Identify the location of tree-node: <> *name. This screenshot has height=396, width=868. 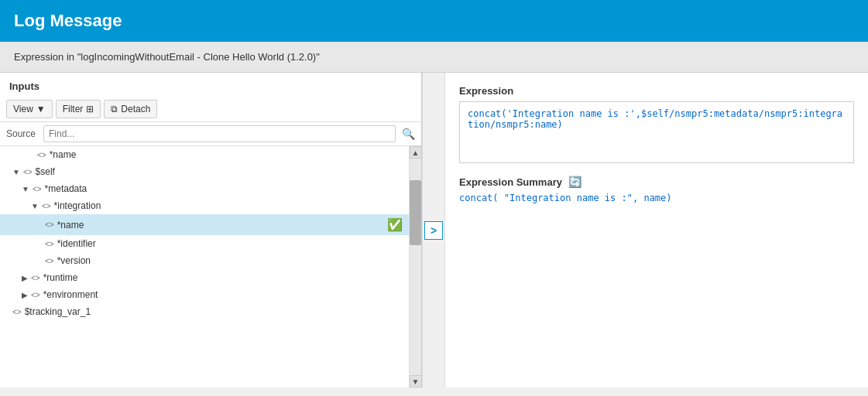
(204, 155).